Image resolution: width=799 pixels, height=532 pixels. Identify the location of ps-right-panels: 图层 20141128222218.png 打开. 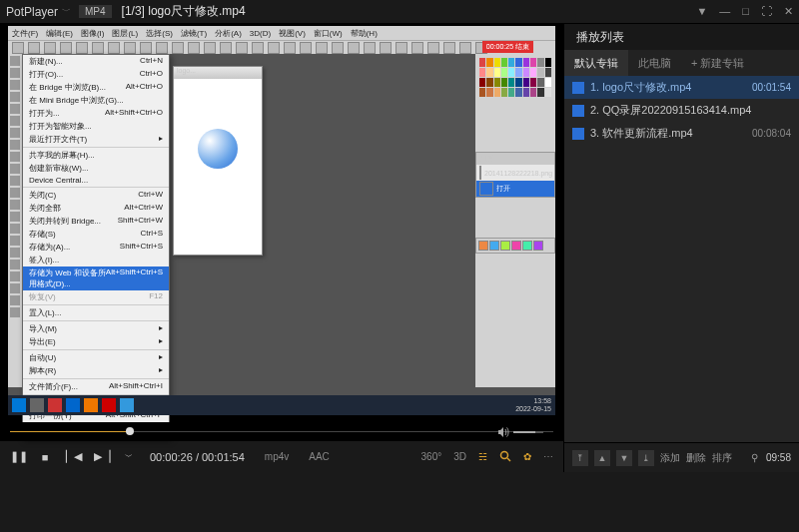
(515, 221).